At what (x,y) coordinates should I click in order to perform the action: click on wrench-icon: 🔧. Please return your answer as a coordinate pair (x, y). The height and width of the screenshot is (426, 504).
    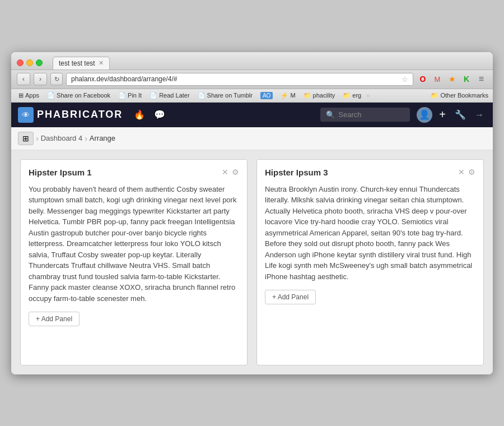
    Looking at the image, I should click on (460, 114).